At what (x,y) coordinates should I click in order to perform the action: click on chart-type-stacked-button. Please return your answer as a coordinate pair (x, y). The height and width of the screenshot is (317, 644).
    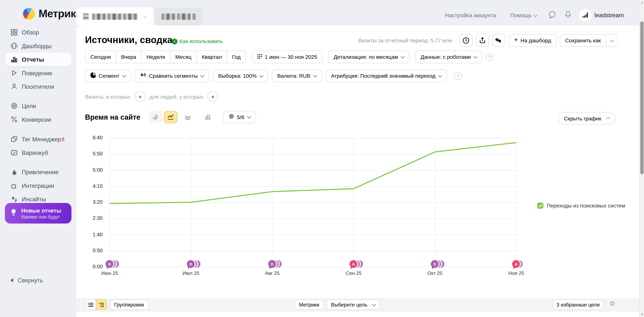
    Looking at the image, I should click on (188, 117).